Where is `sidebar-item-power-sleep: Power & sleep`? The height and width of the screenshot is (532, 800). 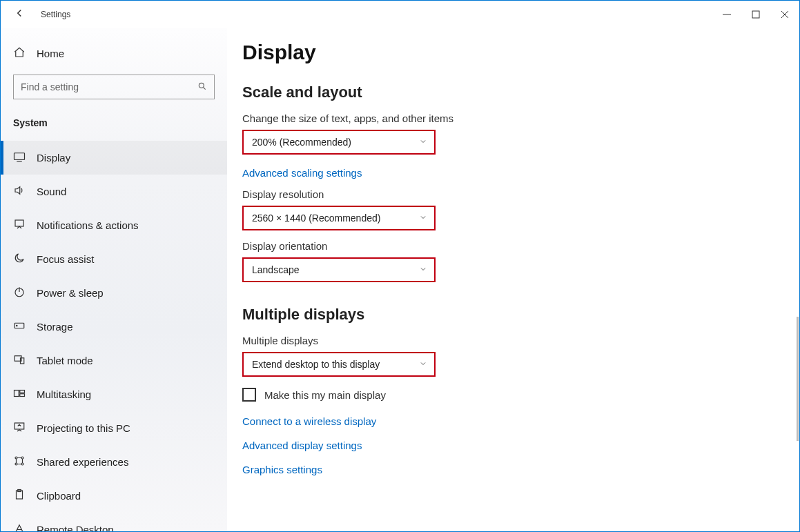
sidebar-item-power-sleep: Power & sleep is located at coordinates (114, 293).